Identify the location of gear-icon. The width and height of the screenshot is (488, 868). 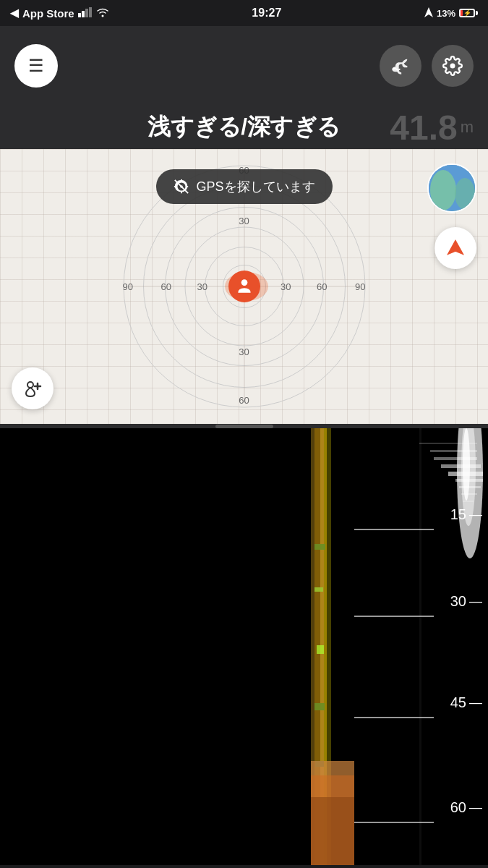
(453, 66).